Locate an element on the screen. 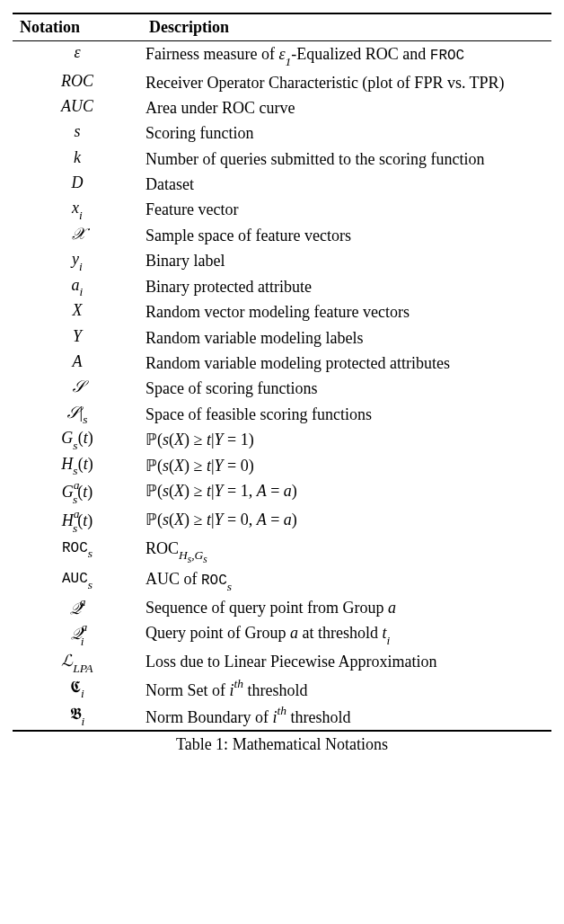 This screenshot has height=924, width=564. description-cell: Sample space of feature vectors is located at coordinates (347, 235).